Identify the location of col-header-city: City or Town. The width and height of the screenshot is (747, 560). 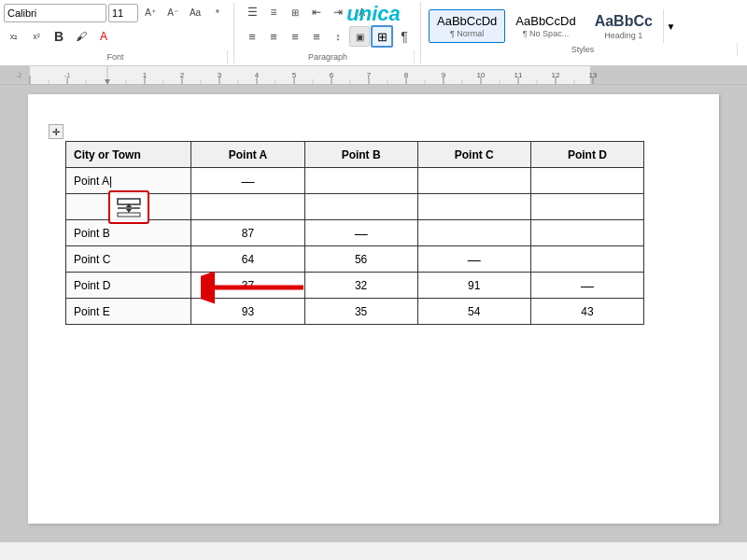
(129, 155).